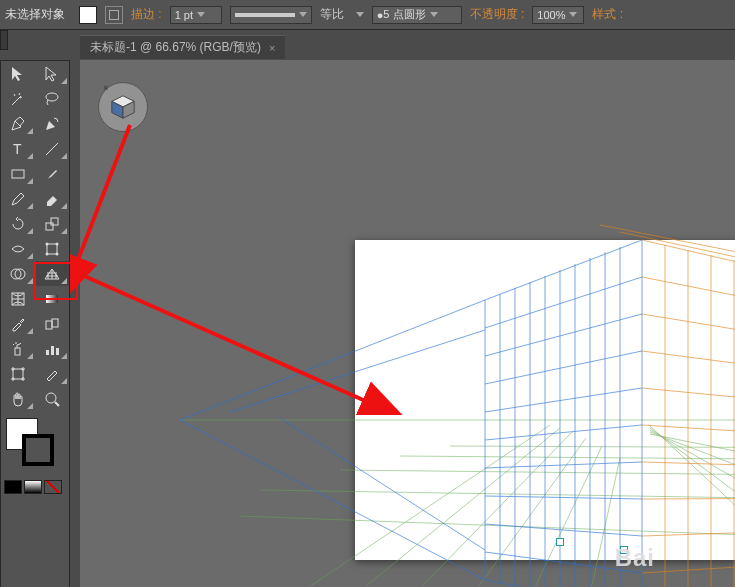  I want to click on color-mode-row, so click(33, 487).